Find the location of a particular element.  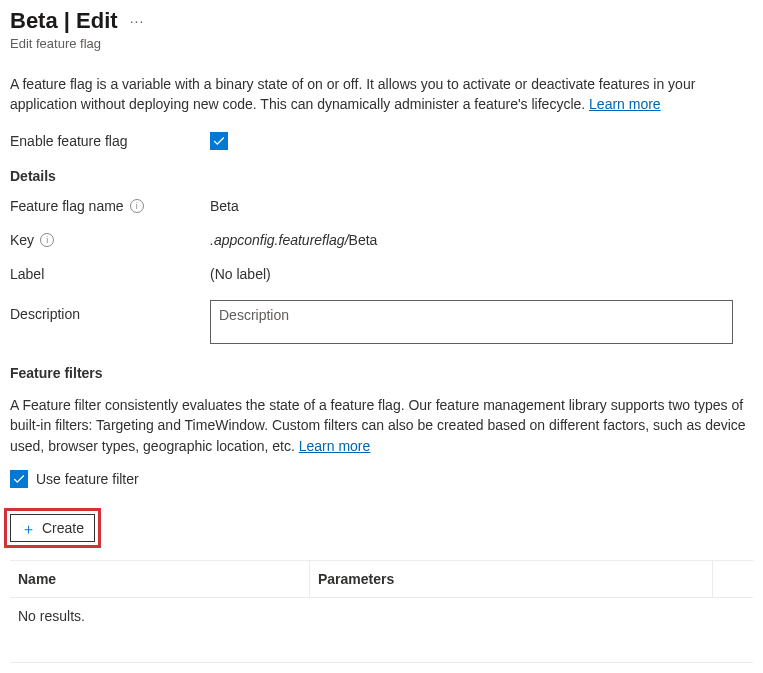

key-label-text: Key is located at coordinates (22, 240).